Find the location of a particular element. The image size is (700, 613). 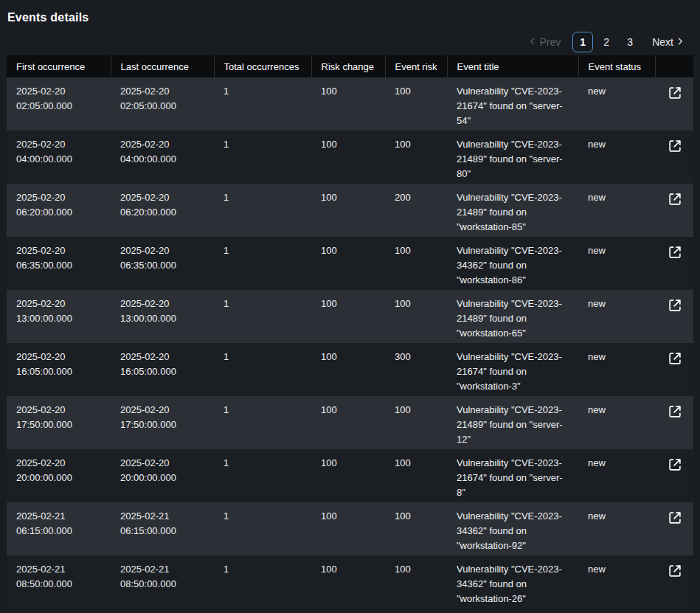

cell-last-occurrence: 2025-02-21 06:15:00.000 is located at coordinates (162, 529).